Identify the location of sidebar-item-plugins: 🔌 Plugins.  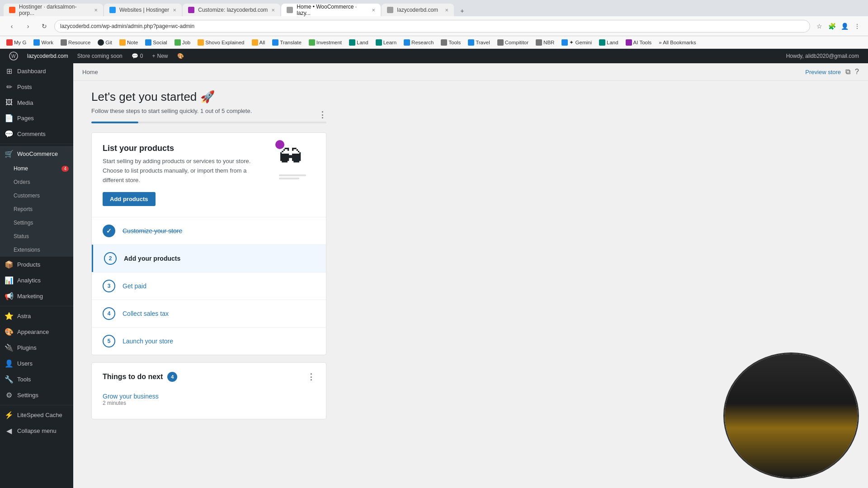
(37, 348).